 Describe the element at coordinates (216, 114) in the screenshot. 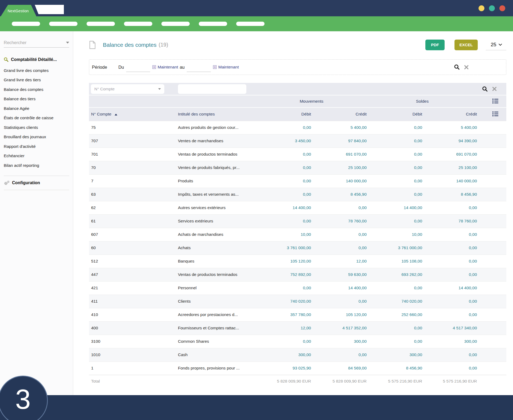

I see `col-header-intitule: Intitulé des comptes` at that location.